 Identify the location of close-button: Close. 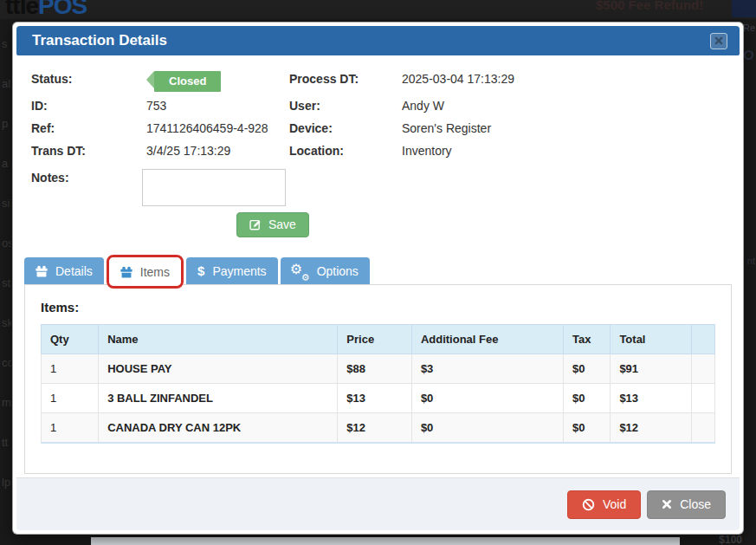
(686, 504).